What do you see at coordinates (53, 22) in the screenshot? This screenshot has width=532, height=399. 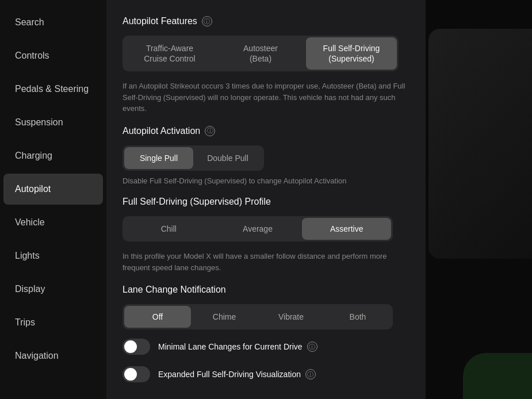 I see `sidebar-item-search: Search` at bounding box center [53, 22].